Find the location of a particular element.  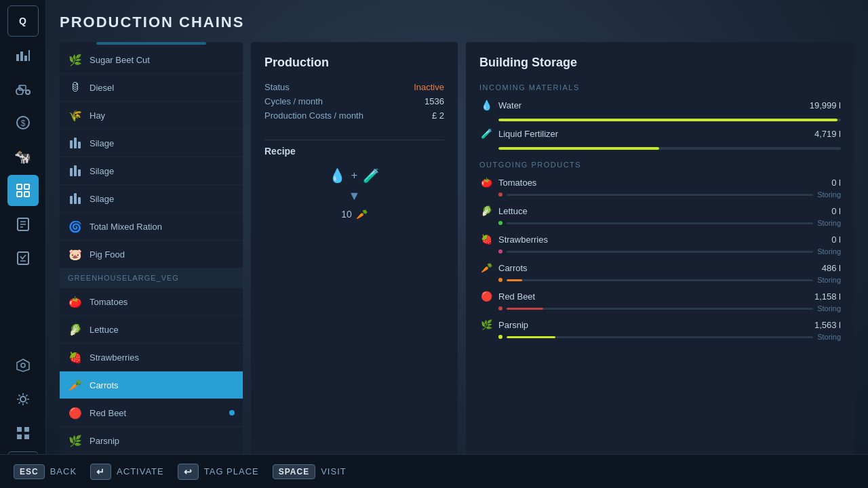

list-item-parsnip: 🌿 Parsnip is located at coordinates (151, 441).